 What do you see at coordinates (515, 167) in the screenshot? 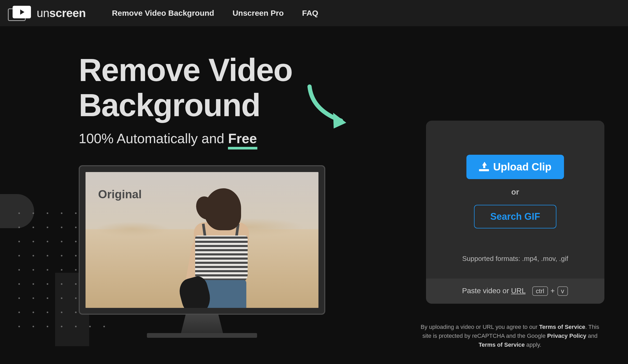
I see `upload-clip-button: Upload Clip` at bounding box center [515, 167].